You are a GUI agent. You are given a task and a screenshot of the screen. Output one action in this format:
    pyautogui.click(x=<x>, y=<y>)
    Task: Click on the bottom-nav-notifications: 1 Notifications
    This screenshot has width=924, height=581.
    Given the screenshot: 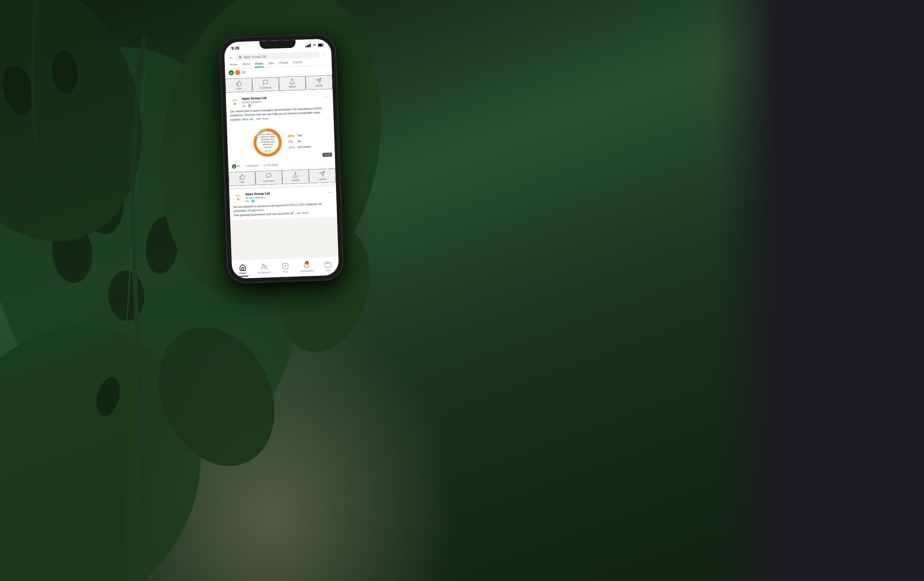 What is the action you would take?
    pyautogui.click(x=307, y=267)
    